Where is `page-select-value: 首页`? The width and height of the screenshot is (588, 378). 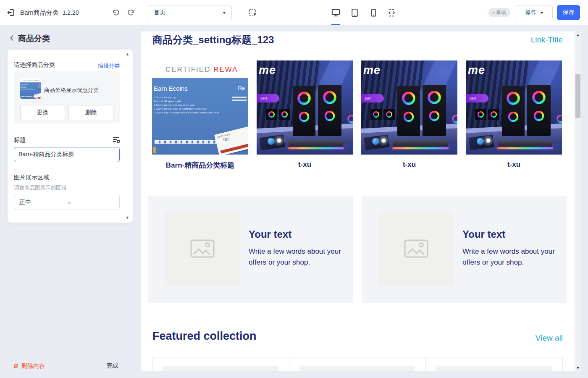 page-select-value: 首页 is located at coordinates (188, 13).